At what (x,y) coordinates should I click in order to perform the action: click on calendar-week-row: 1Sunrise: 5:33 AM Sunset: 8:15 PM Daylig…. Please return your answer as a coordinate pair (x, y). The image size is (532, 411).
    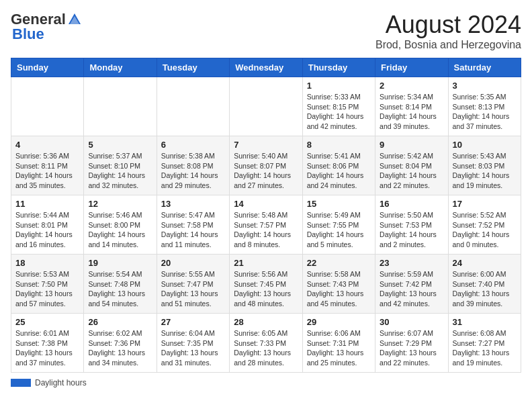
    Looking at the image, I should click on (266, 107).